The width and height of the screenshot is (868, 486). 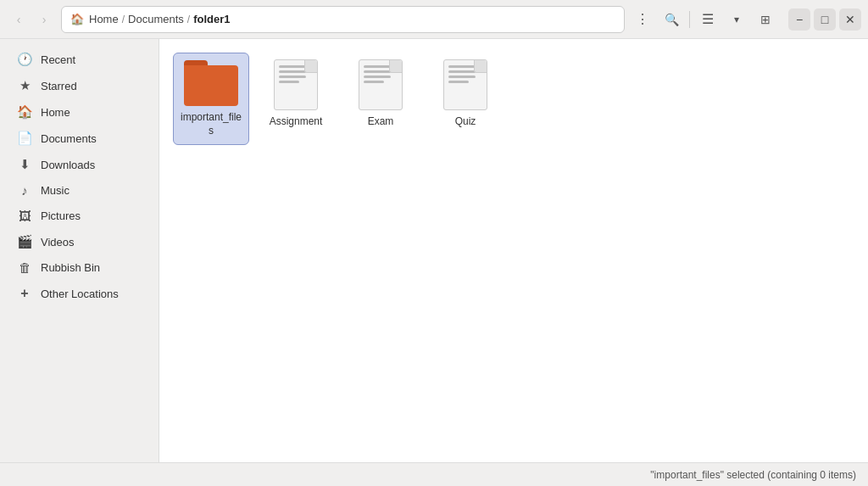 I want to click on rubbish-bin-icon: 🗑, so click(x=25, y=268).